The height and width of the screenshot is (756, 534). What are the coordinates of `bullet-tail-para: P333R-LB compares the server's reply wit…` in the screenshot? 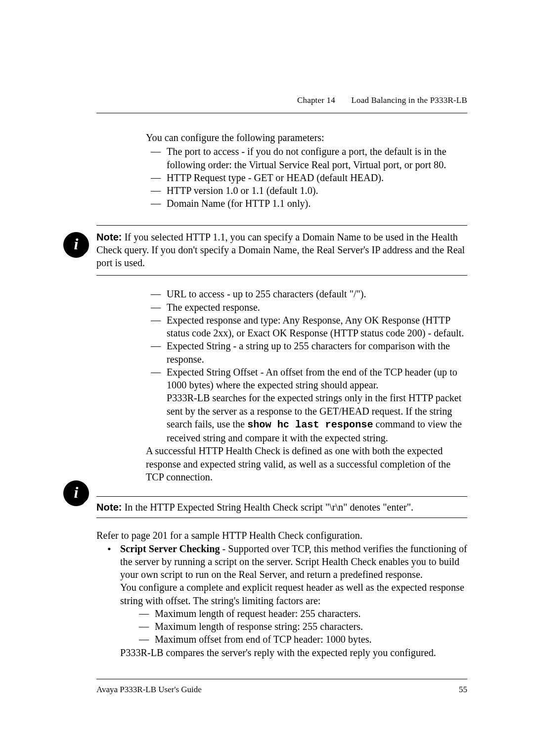 It's located at (294, 653).